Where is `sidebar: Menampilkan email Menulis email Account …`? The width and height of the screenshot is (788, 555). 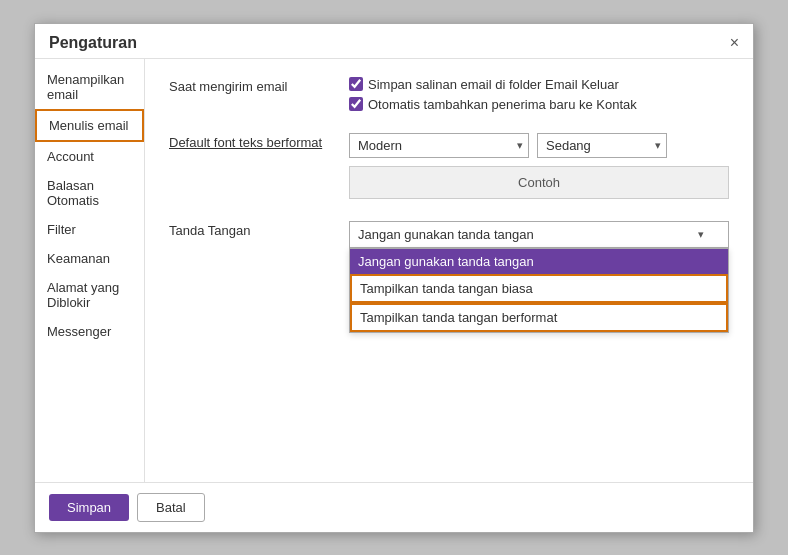
sidebar: Menampilkan email Menulis email Account … is located at coordinates (90, 270).